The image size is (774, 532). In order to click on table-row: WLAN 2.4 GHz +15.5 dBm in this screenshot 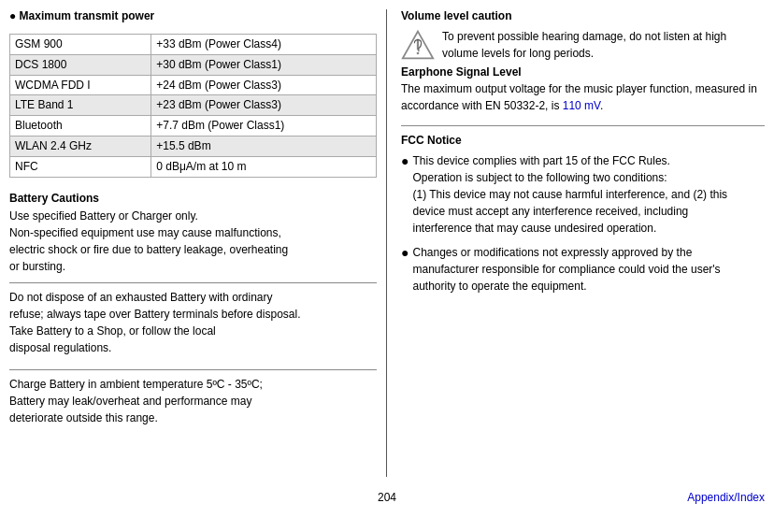, I will do `click(194, 146)`.